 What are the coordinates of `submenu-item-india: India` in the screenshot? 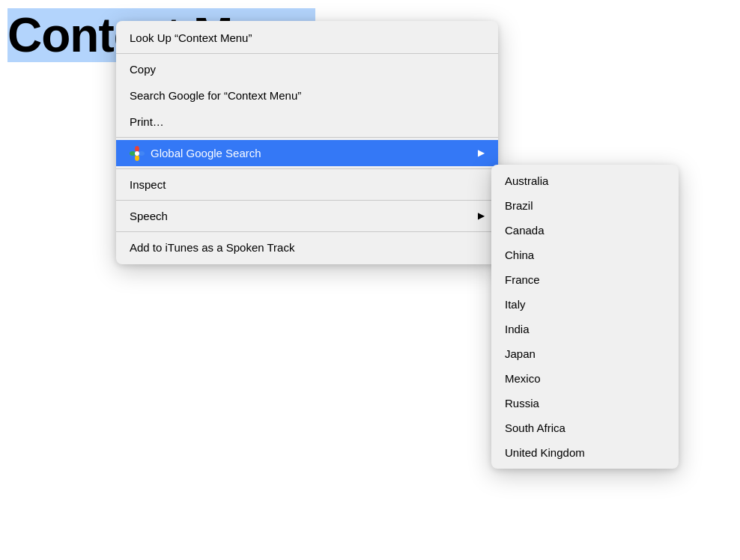 It's located at (585, 329).